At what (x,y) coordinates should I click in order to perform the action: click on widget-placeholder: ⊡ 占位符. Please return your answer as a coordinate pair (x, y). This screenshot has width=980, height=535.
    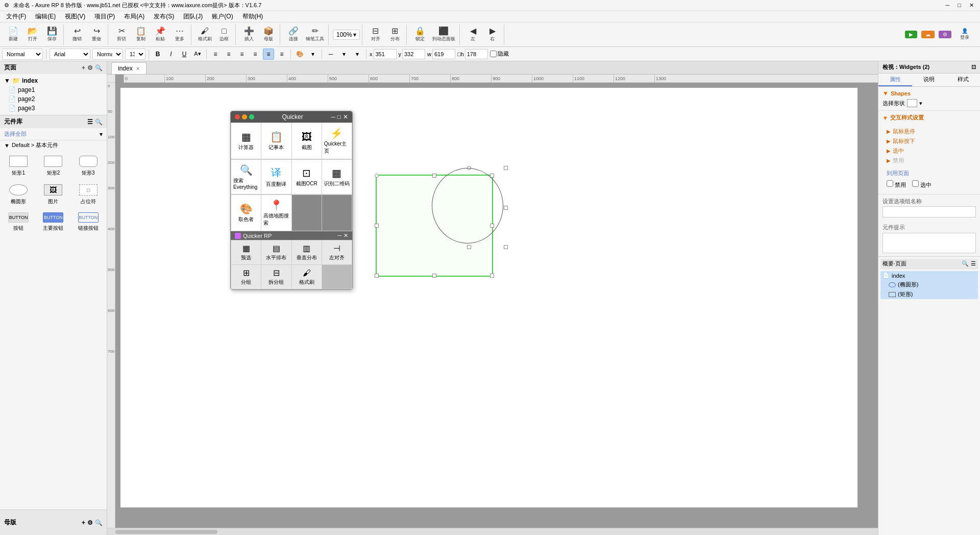
    Looking at the image, I should click on (88, 194).